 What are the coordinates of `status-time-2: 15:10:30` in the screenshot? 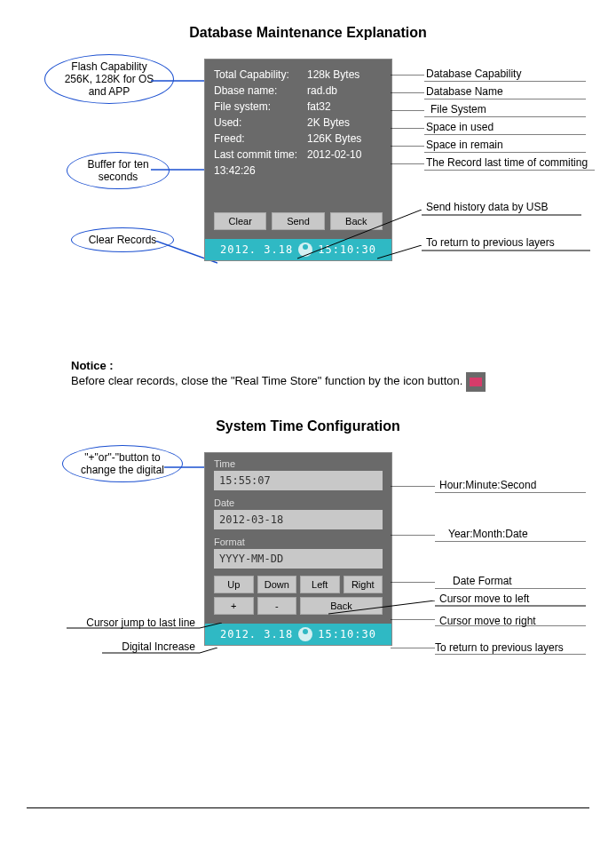 It's located at (347, 634).